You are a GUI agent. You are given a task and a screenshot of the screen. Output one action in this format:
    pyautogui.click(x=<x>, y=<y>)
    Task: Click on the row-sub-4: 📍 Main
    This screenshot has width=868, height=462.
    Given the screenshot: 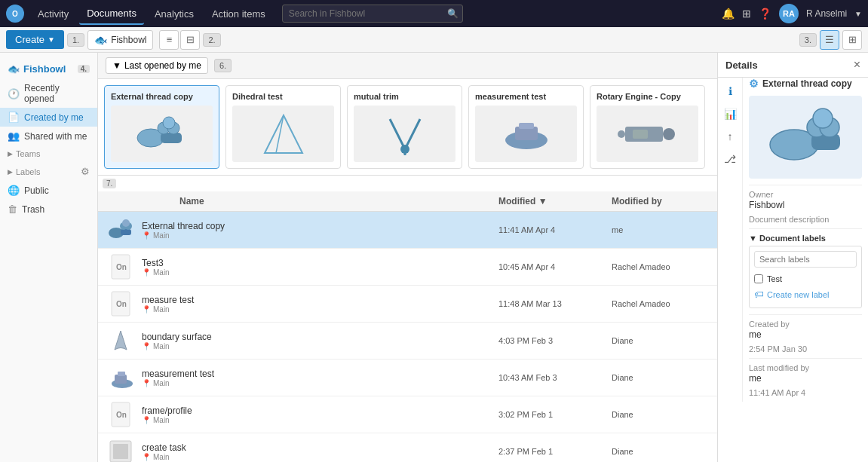 What is the action you would take?
    pyautogui.click(x=320, y=383)
    